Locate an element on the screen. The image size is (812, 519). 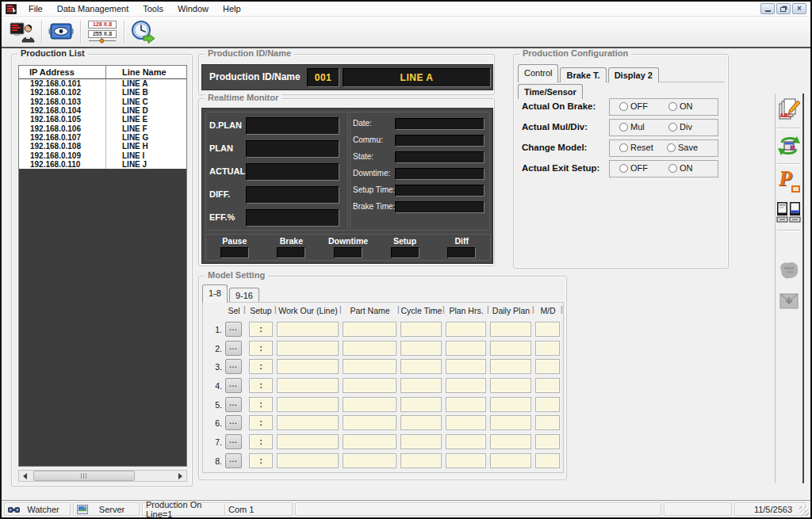
table-row: 192.168.0.105LINE E is located at coordinates (103, 119).